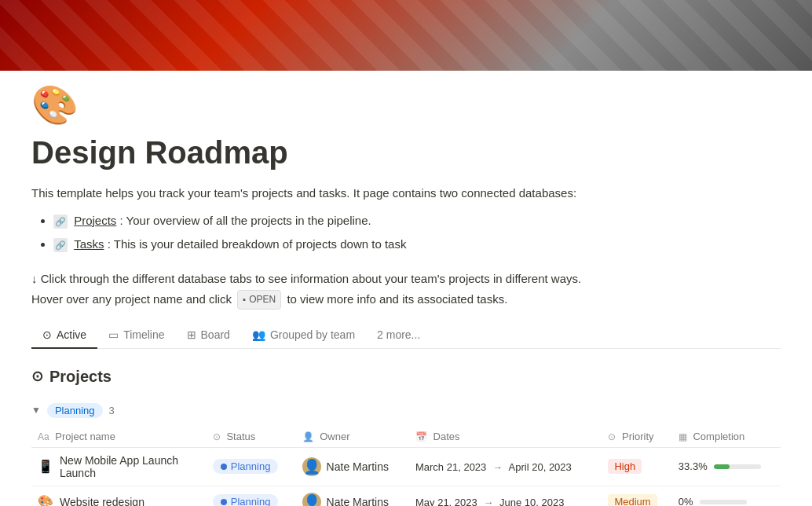 The width and height of the screenshot is (812, 506). Describe the element at coordinates (313, 335) in the screenshot. I see `tab-grouped-label: Grouped by team` at that location.